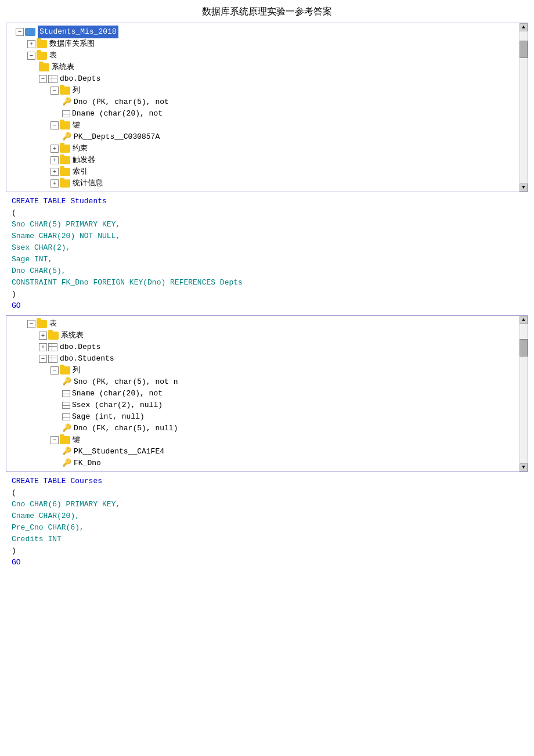 This screenshot has height=756, width=534. What do you see at coordinates (32, 259) in the screenshot?
I see `code-text: Sage INT,` at bounding box center [32, 259].